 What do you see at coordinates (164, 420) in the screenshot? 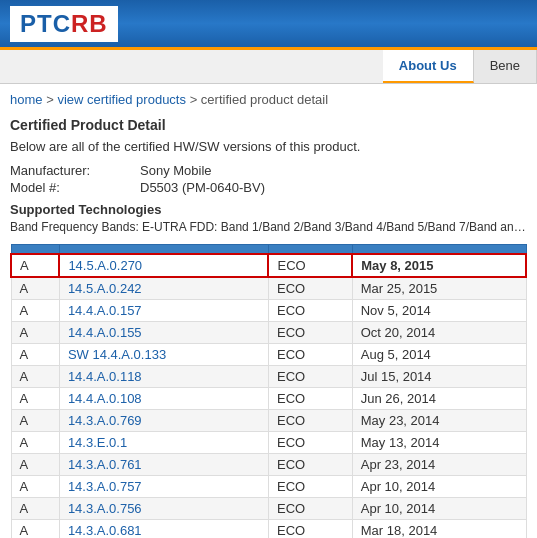
I see `cell-sw-version: 14.3.A.0.769` at bounding box center [164, 420].